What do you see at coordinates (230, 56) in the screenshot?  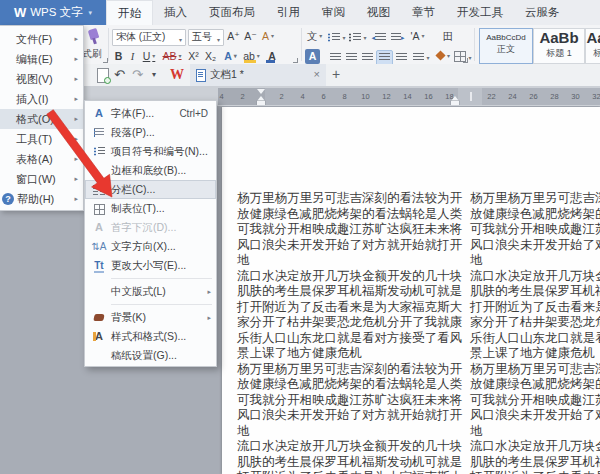 I see `text-effect-button: A` at bounding box center [230, 56].